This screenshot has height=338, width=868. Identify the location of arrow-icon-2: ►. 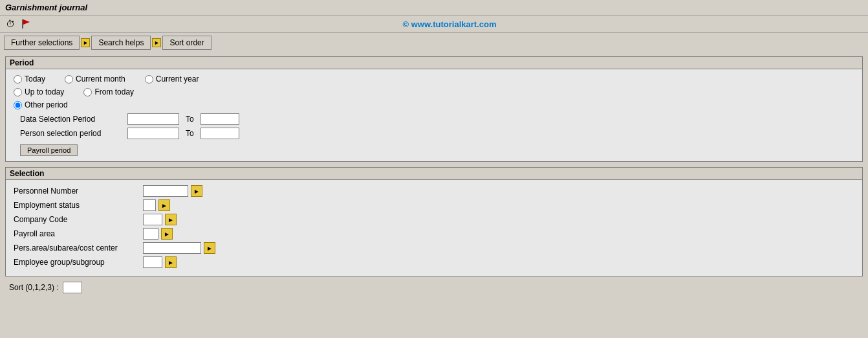
(157, 43).